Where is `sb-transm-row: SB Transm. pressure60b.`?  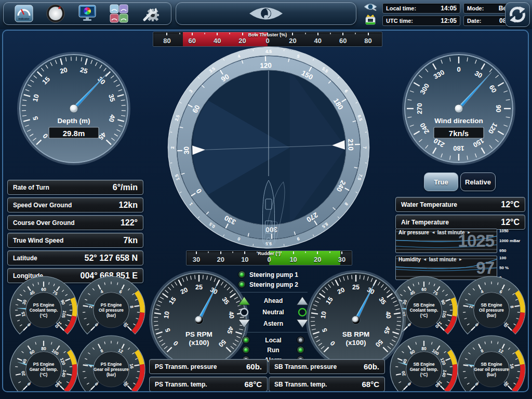
sb-transm-row: SB Transm. pressure60b. is located at coordinates (327, 367).